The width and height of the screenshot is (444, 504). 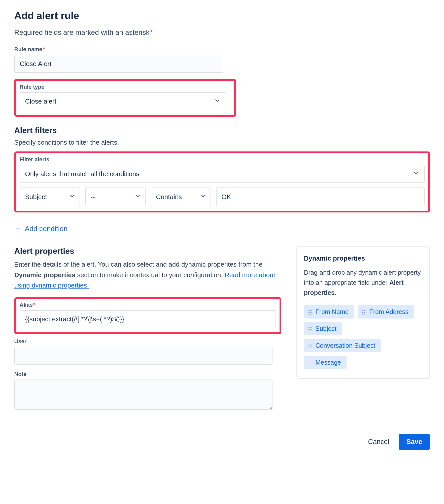 What do you see at coordinates (144, 356) in the screenshot?
I see `user-input-wrap` at bounding box center [144, 356].